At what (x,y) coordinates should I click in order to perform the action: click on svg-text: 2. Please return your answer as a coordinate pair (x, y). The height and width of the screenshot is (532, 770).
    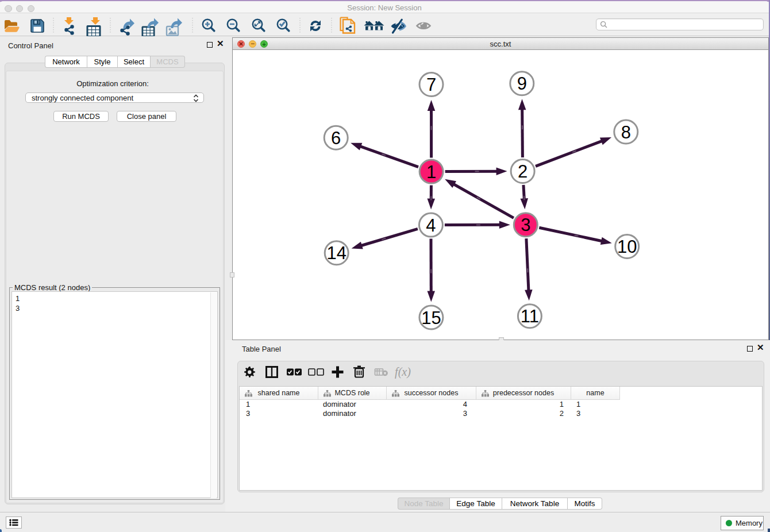
    Looking at the image, I should click on (523, 171).